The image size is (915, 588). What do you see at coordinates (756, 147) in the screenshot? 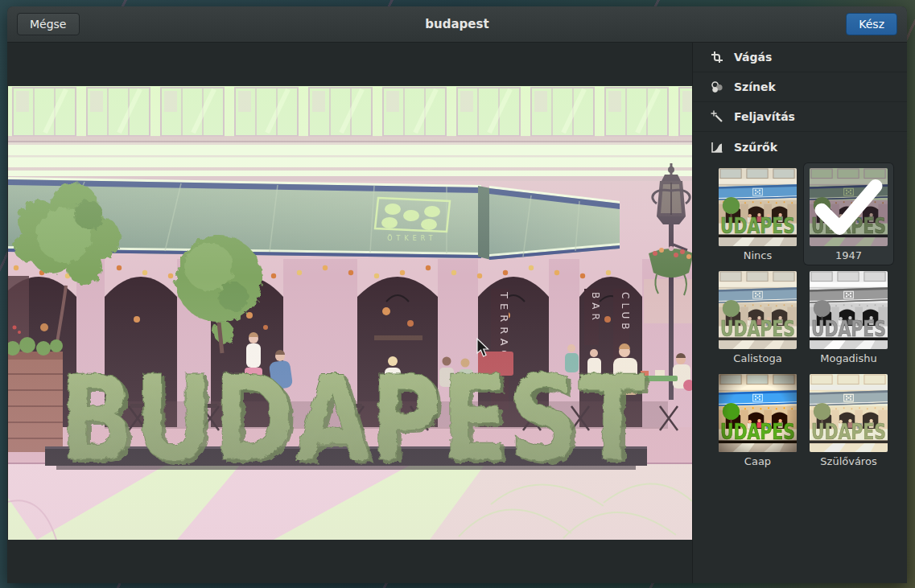
I see `tool-label: Szűrők` at bounding box center [756, 147].